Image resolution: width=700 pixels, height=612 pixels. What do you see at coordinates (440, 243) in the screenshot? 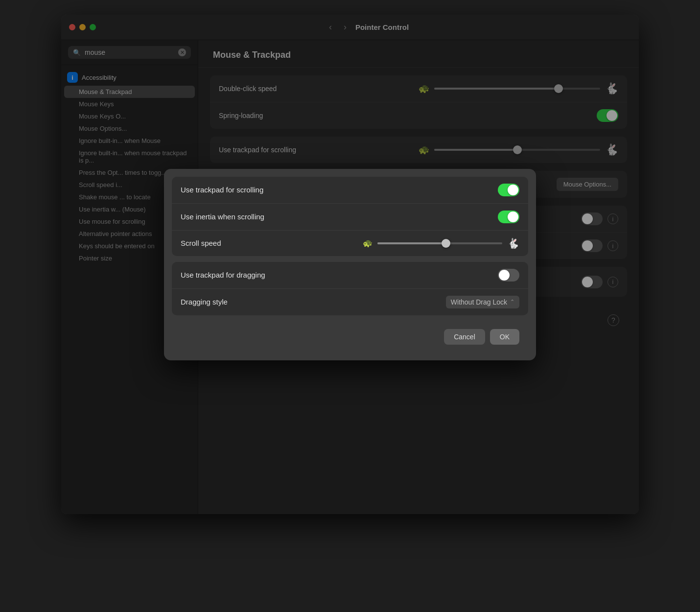
I see `scroll-speed-track` at bounding box center [440, 243].